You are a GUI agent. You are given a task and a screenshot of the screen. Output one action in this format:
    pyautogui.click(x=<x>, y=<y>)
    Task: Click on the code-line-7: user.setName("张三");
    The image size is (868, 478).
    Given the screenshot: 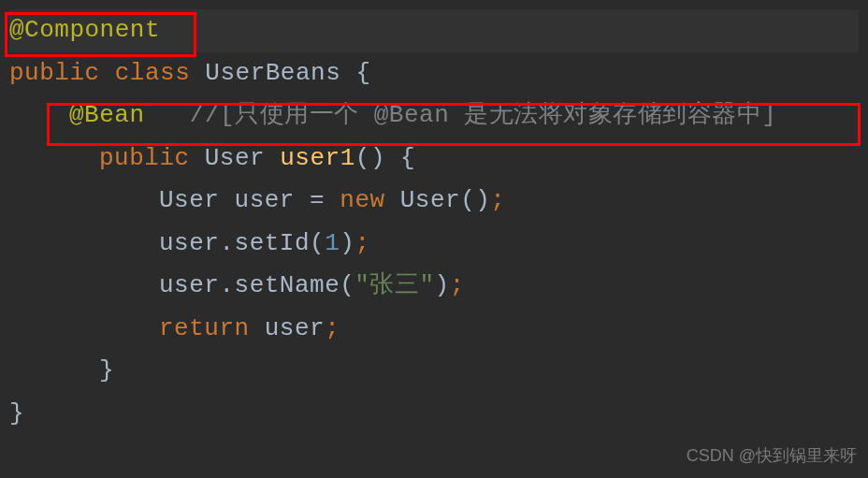 What is the action you would take?
    pyautogui.click(x=434, y=286)
    